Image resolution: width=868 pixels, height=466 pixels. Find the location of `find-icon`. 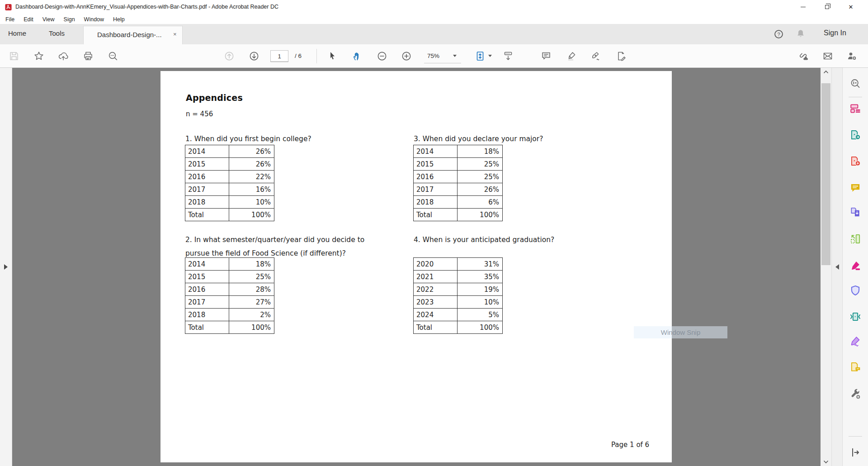

find-icon is located at coordinates (855, 84).